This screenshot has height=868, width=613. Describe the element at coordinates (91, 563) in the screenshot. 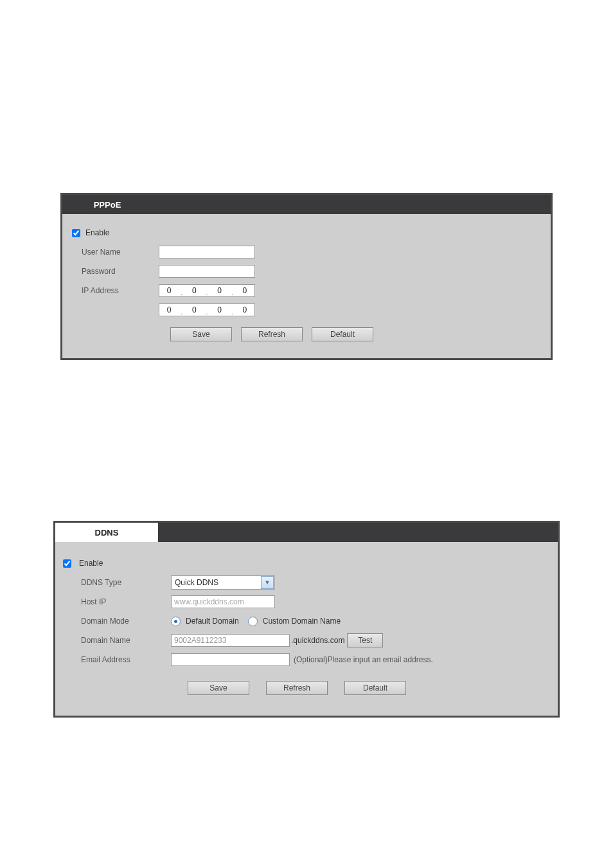

I see `ddns-enable-label: Enable` at that location.